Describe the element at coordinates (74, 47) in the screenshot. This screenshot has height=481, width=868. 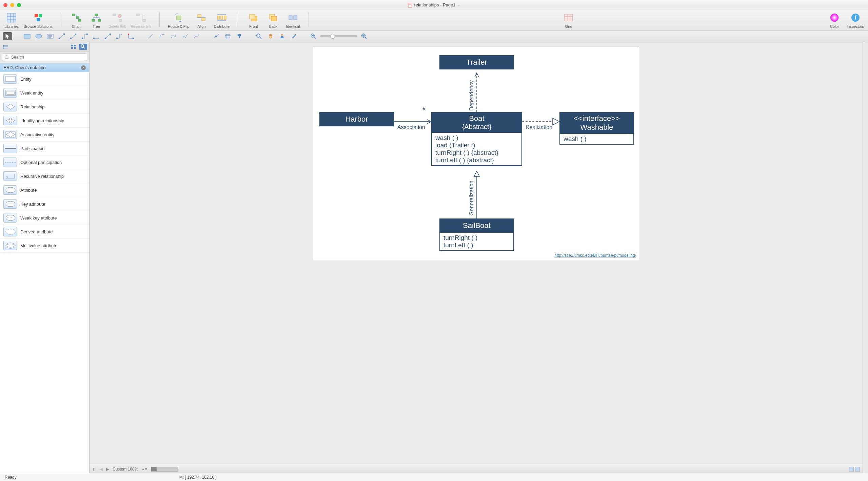
I see `sidebar-grid-icon` at that location.